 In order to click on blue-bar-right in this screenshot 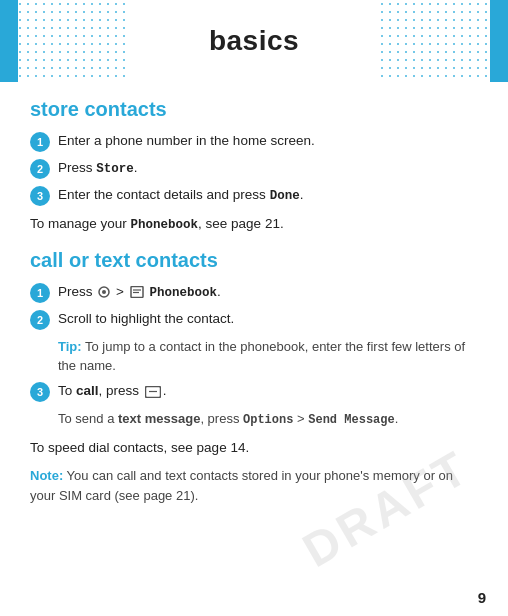, I will do `click(499, 41)`.